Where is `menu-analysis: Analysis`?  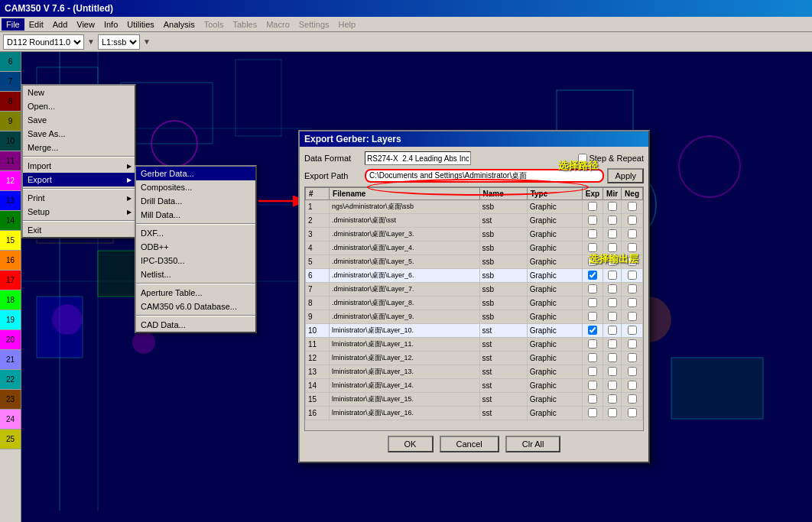 menu-analysis: Analysis is located at coordinates (179, 24).